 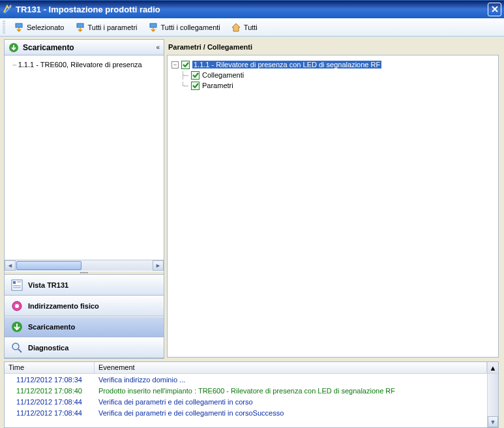 What do you see at coordinates (10, 266) in the screenshot?
I see `scroll-left-button: ◄` at bounding box center [10, 266].